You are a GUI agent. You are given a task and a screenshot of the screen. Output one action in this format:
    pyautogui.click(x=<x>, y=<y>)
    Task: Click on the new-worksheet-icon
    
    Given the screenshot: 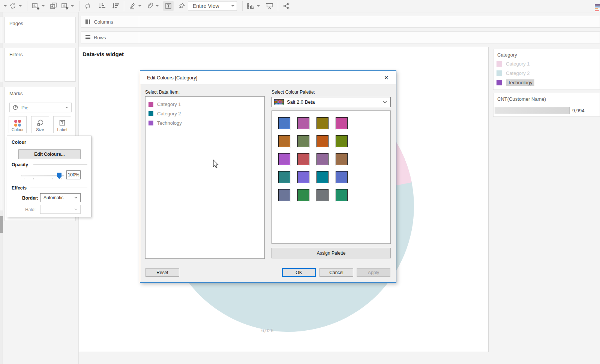 What is the action you would take?
    pyautogui.click(x=36, y=6)
    